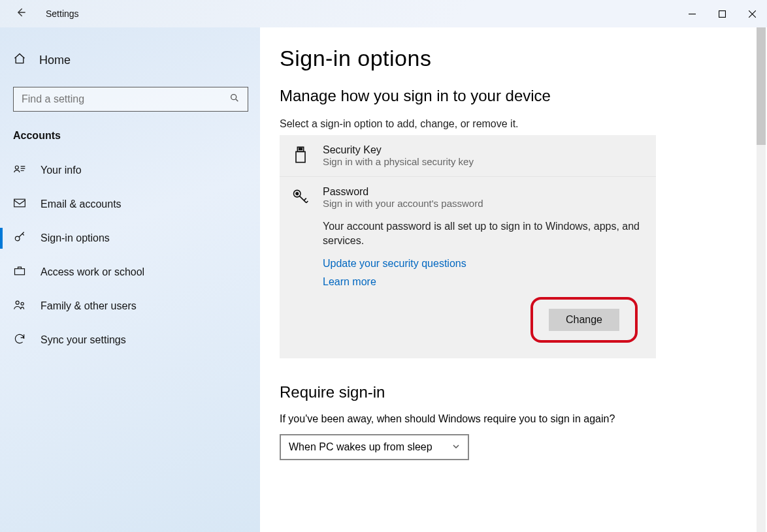 This screenshot has width=767, height=532. Describe the element at coordinates (514, 392) in the screenshot. I see `require-heading: Require sign-in` at that location.